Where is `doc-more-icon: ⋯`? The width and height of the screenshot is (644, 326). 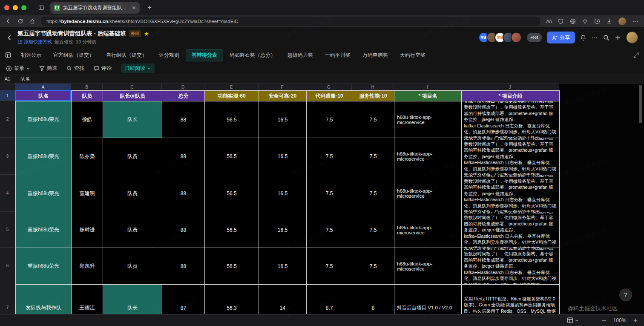
doc-more-icon: ⋯ is located at coordinates (595, 38).